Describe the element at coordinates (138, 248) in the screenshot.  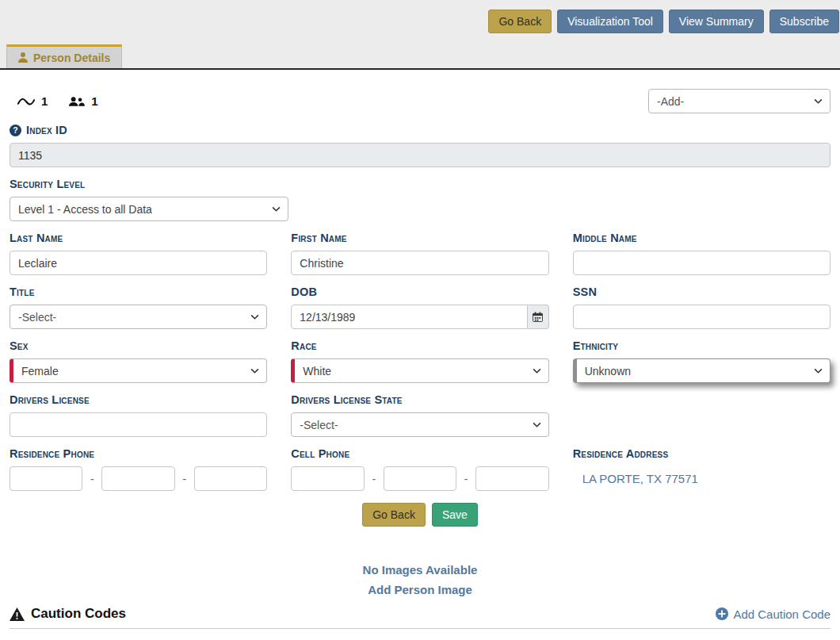
I see `last-name-field: Last Name` at that location.